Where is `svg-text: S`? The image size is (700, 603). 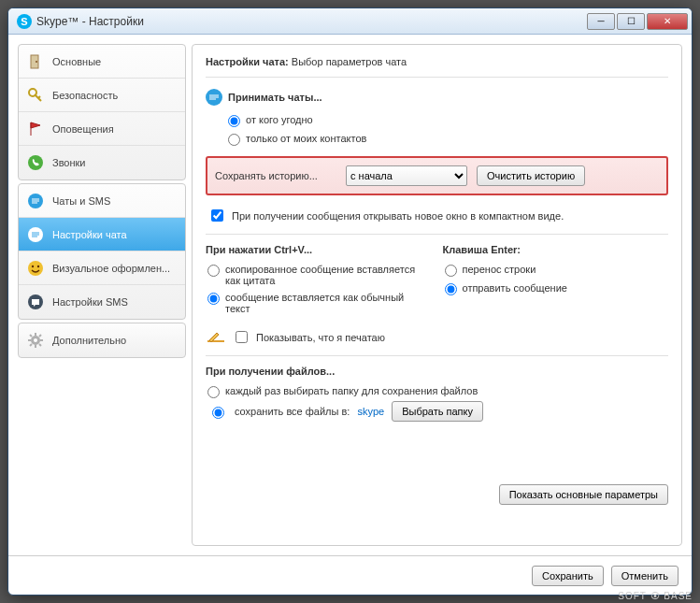
svg-text: S is located at coordinates (24, 22).